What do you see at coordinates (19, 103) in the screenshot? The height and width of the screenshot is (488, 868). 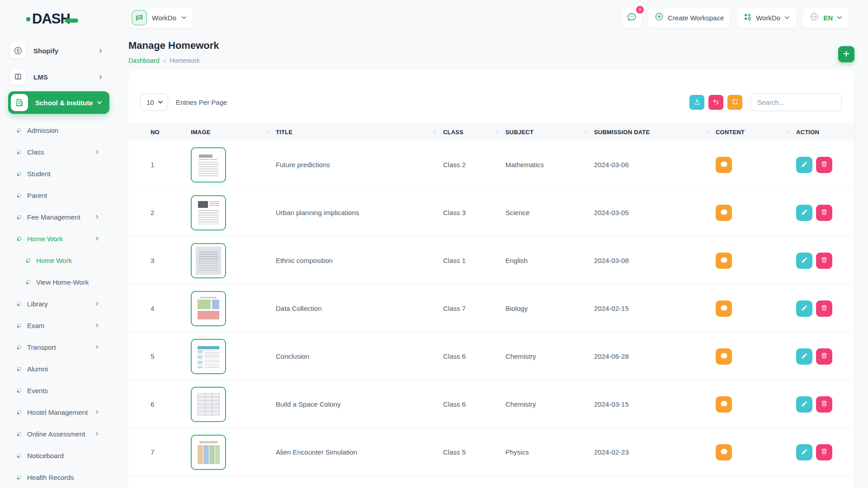 I see `school-building-icon` at bounding box center [19, 103].